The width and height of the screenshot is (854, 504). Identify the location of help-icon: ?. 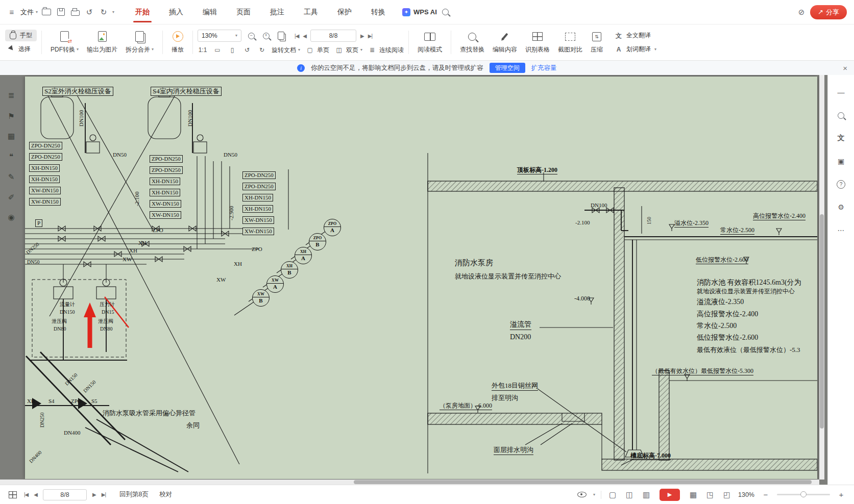
(841, 184).